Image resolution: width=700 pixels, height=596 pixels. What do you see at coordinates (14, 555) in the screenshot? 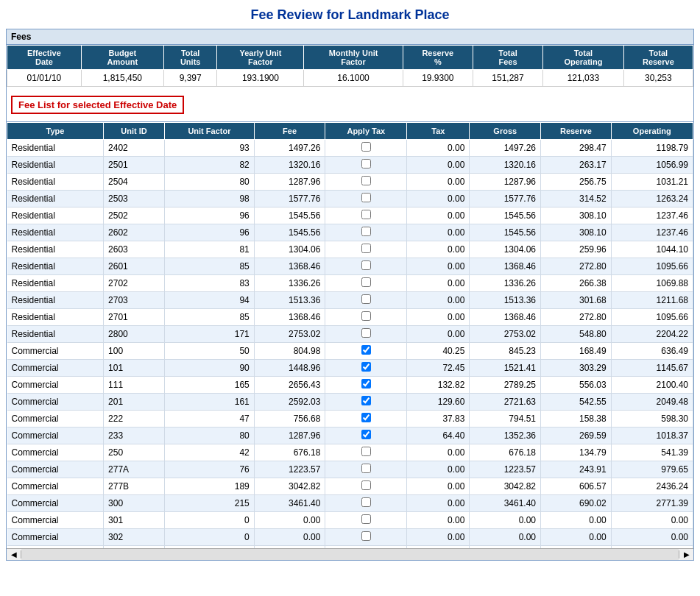
I see `scroll-left-btn: ◀` at bounding box center [14, 555].